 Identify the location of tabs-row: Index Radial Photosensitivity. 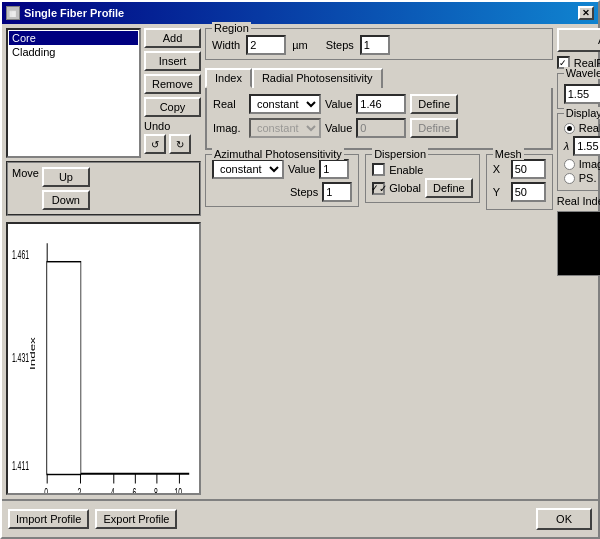
(379, 78).